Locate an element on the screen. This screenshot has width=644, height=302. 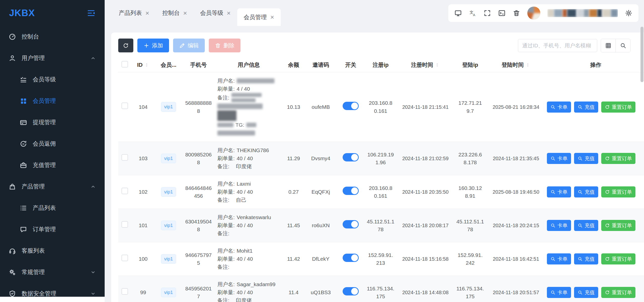
refresh-button is located at coordinates (126, 45).